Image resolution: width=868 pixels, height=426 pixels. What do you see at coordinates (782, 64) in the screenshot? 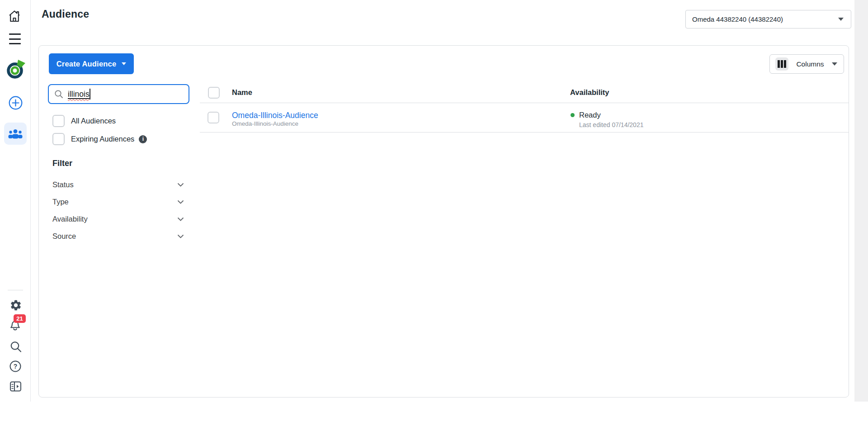
I see `columns-icon` at bounding box center [782, 64].